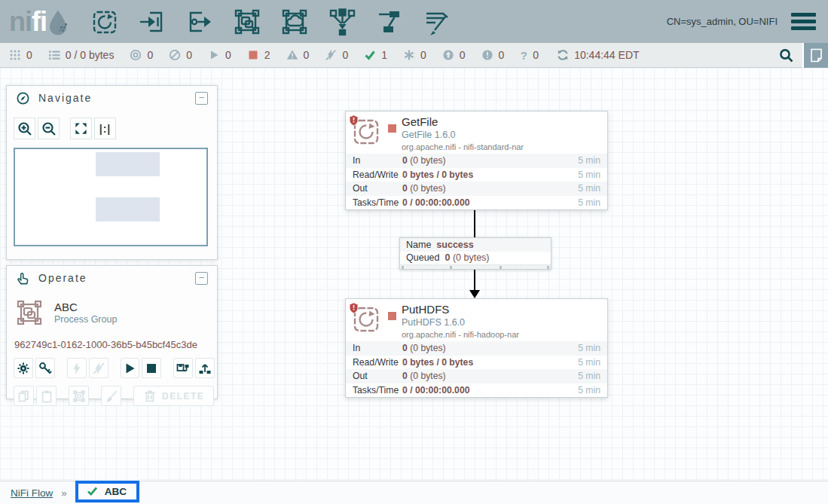  I want to click on transmitting-icon, so click(136, 55).